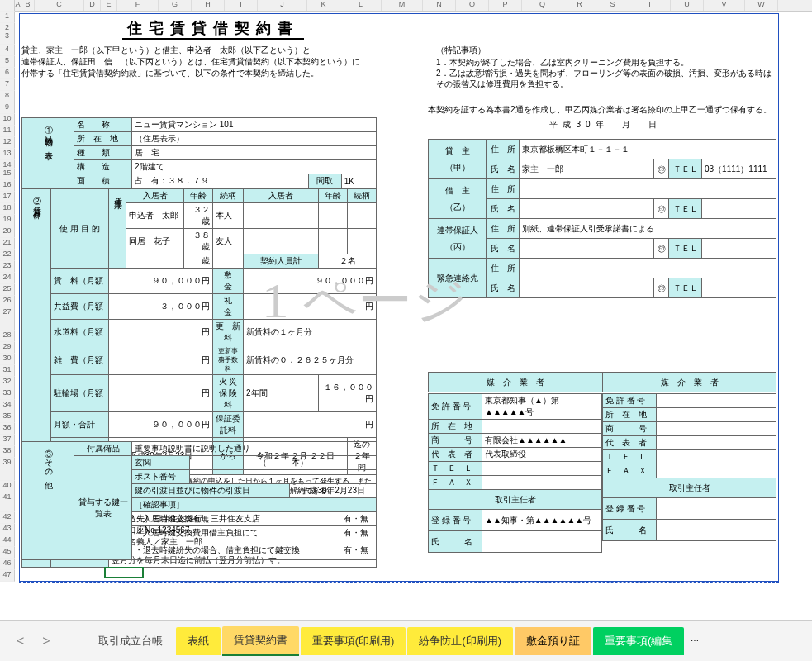 This screenshot has height=661, width=812. I want to click on broker-license-1: 東京都知事（▲）第▲▲▲▲▲号, so click(542, 407).